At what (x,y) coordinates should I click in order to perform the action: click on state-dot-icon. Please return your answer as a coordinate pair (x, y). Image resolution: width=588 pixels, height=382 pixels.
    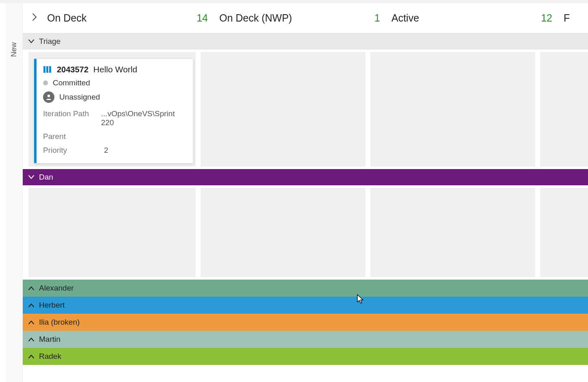
    Looking at the image, I should click on (45, 83).